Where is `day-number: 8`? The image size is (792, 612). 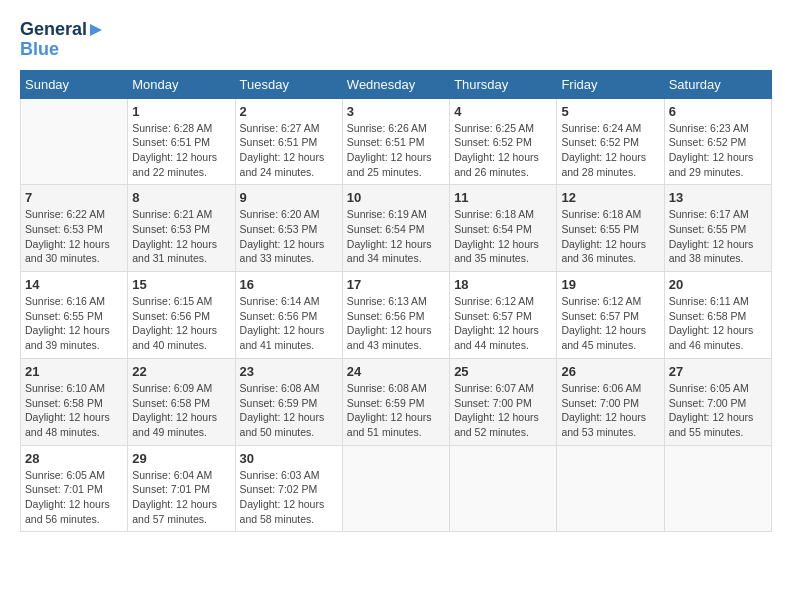
day-number: 8 is located at coordinates (181, 198).